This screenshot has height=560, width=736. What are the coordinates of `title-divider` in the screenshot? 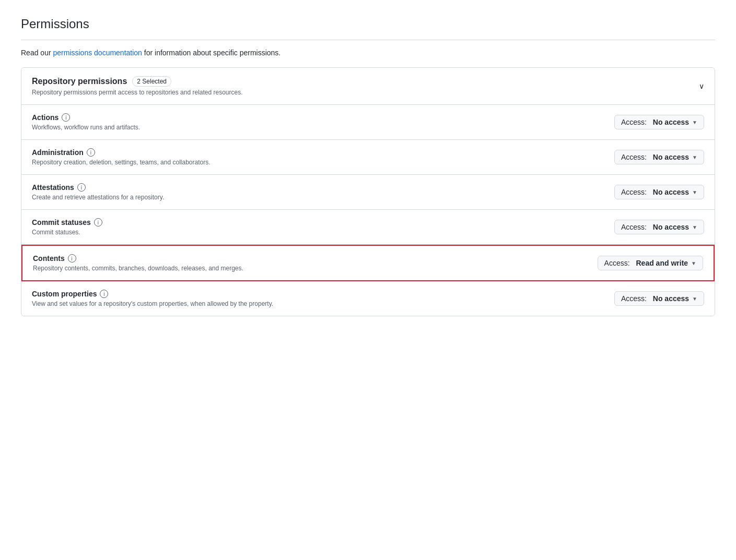 It's located at (368, 40).